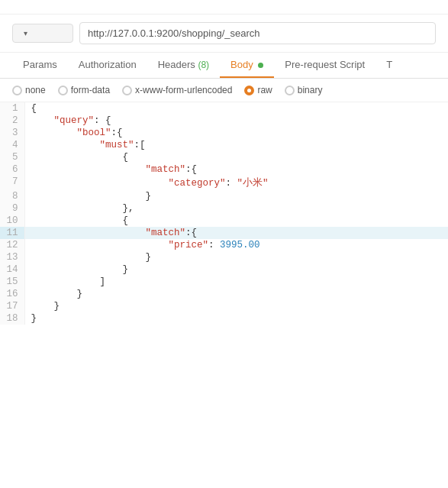  I want to click on radio-label-form-data: form-data, so click(90, 90).